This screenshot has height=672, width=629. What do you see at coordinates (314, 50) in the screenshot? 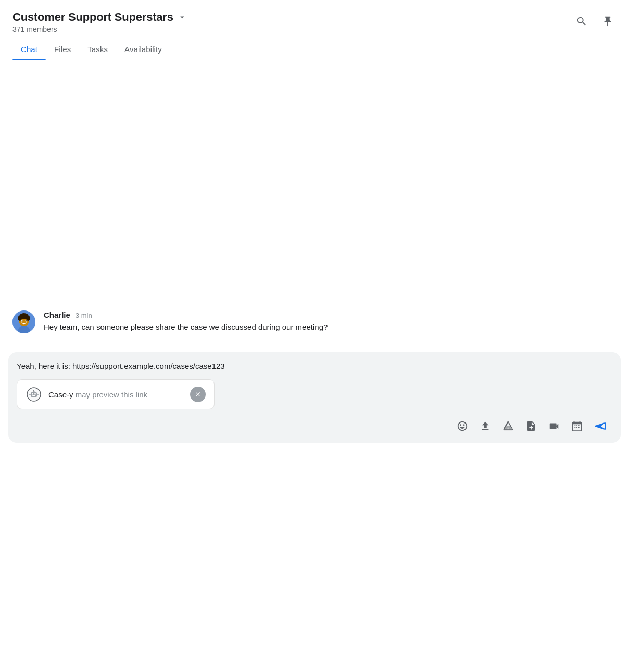
I see `tabs-bar: Chat Files Tasks Availability` at bounding box center [314, 50].